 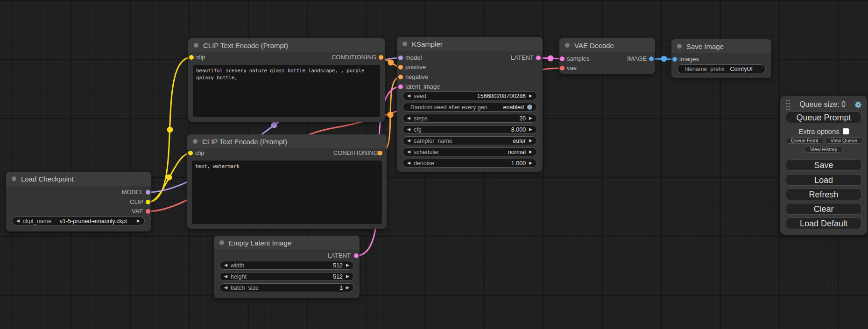 What do you see at coordinates (594, 46) in the screenshot?
I see `node-title: VAE Decode` at bounding box center [594, 46].